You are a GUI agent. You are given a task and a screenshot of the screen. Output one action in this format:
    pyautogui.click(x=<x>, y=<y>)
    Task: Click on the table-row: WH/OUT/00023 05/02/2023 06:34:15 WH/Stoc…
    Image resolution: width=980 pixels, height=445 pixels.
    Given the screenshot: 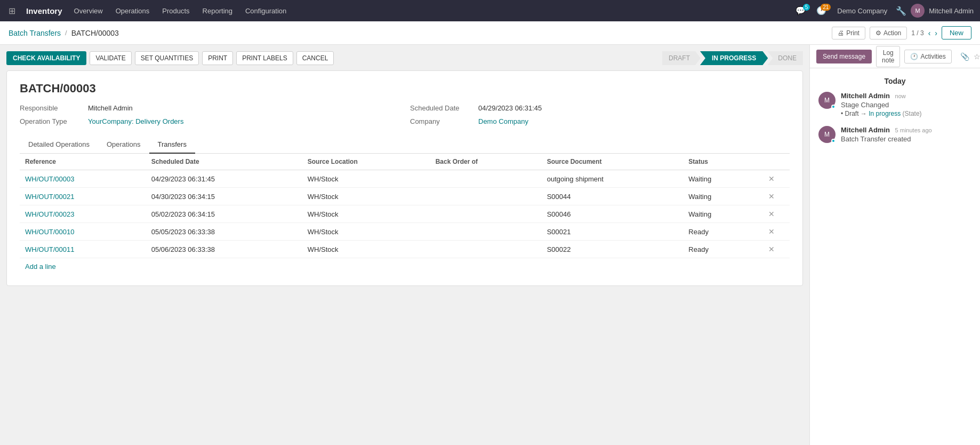 What is the action you would take?
    pyautogui.click(x=405, y=214)
    